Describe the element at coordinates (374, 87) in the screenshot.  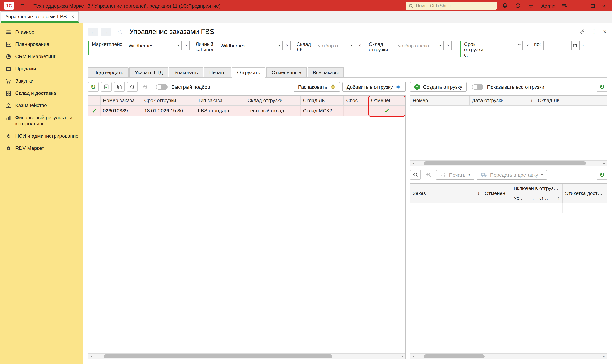
I see `add-to-shipment-button: Добавить в отгрузку` at that location.